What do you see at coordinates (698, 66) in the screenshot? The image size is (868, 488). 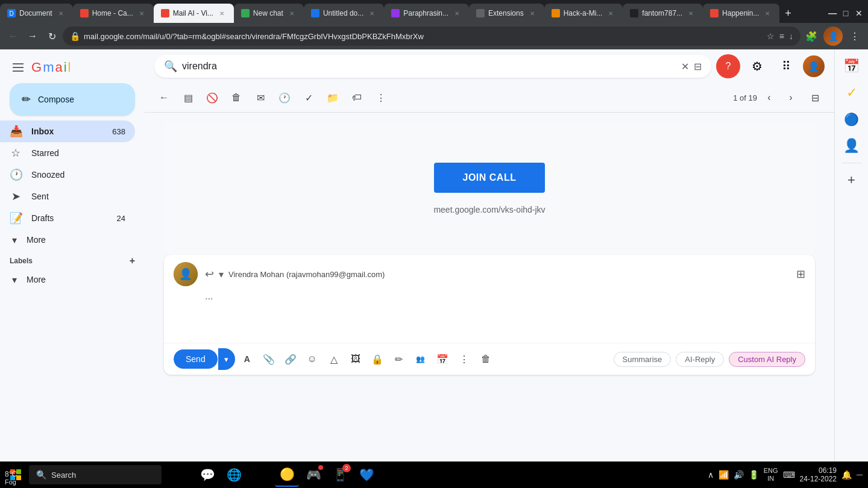 I see `search-filter-icon: ⊟` at bounding box center [698, 66].